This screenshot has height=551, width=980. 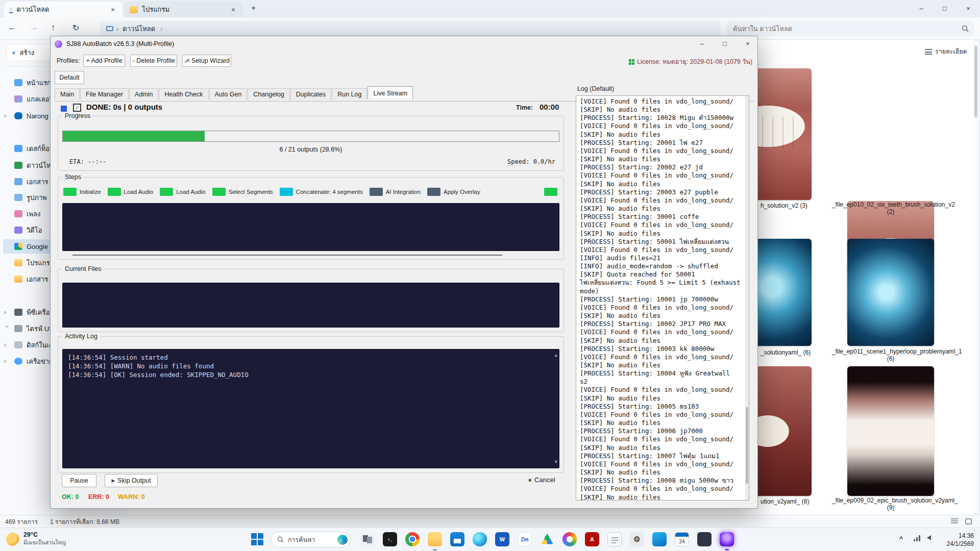 I want to click on settings-icon: ⚙, so click(x=637, y=539).